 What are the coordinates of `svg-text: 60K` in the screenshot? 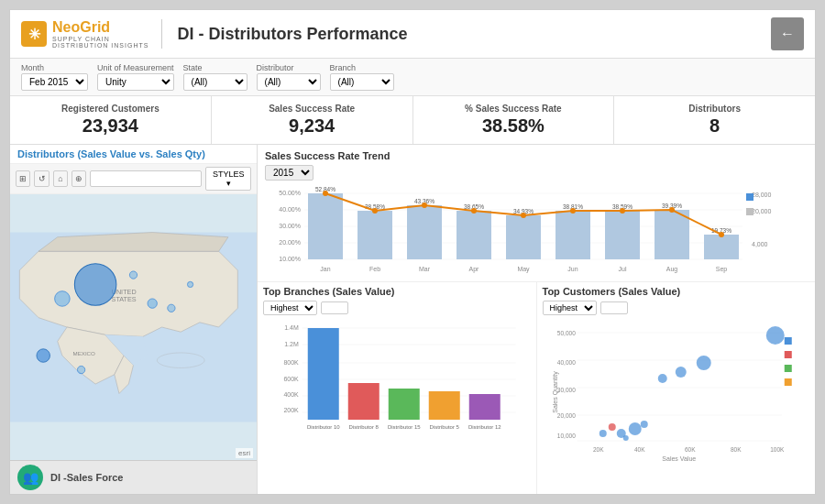 It's located at (689, 449).